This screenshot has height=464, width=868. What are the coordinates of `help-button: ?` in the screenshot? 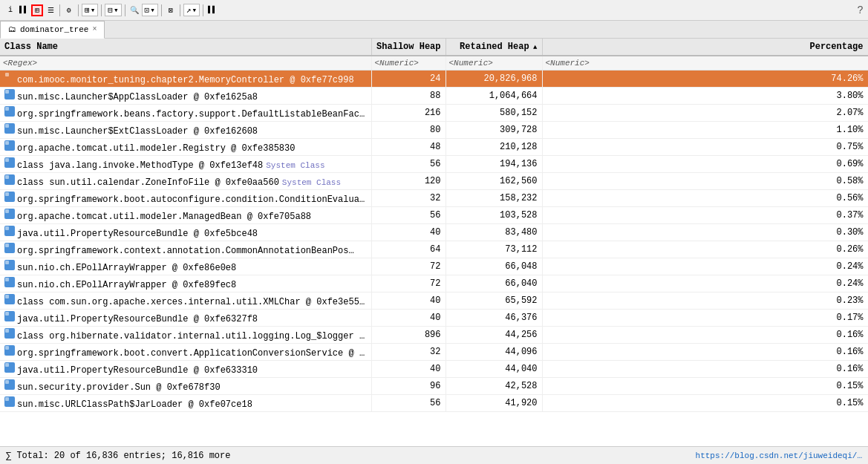 It's located at (861, 10).